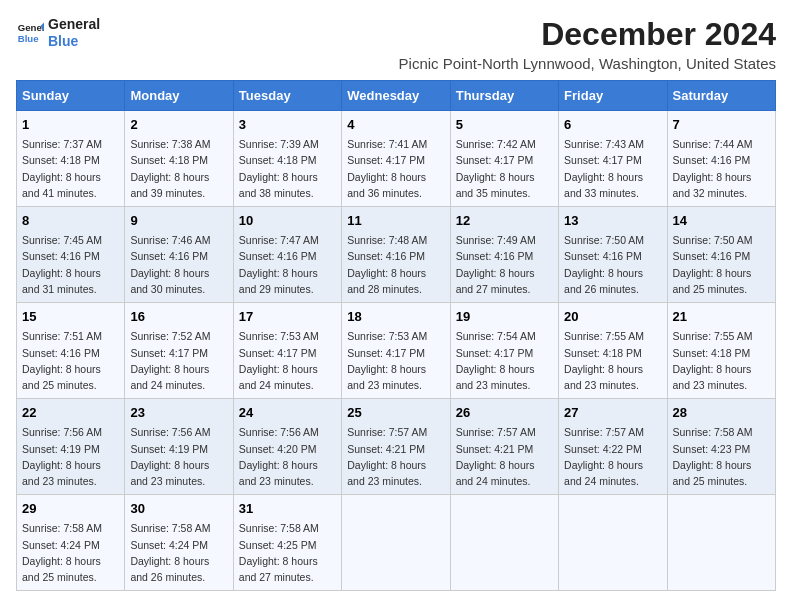  I want to click on calendar-cell: 8 Sunrise: 7:45 AM Sunset: 4:16 PM Dayli…, so click(71, 255).